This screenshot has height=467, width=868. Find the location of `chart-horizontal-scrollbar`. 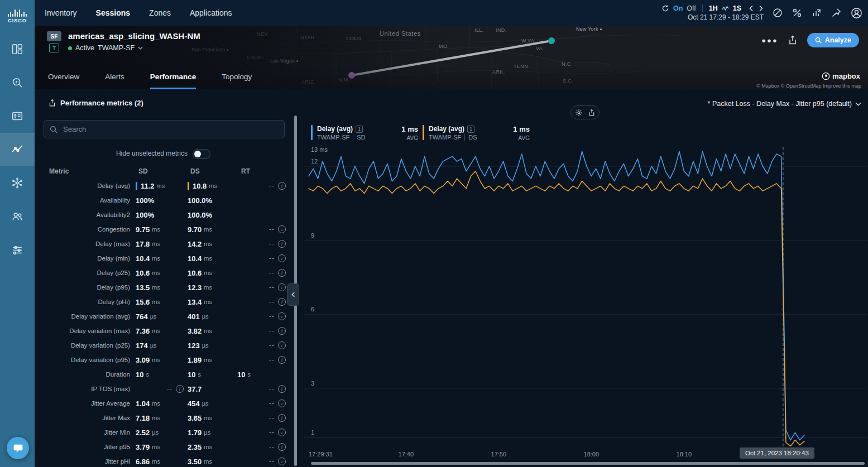

chart-horizontal-scrollbar is located at coordinates (588, 463).